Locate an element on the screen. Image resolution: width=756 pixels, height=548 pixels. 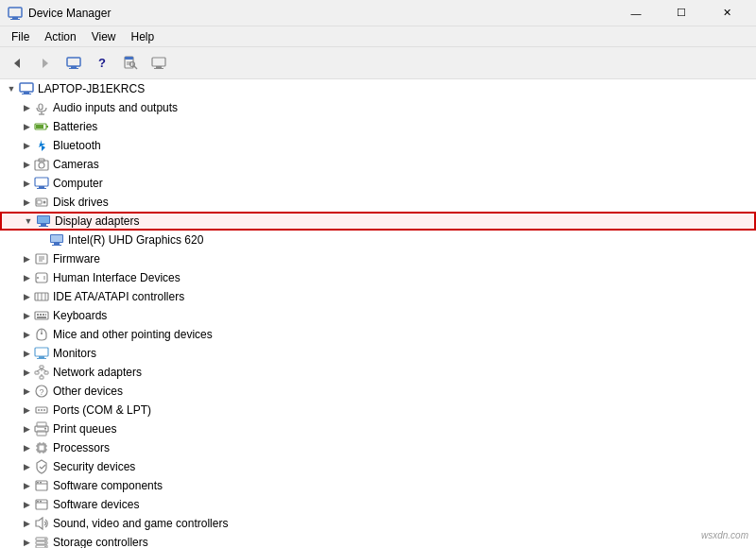
mouse-icon is located at coordinates (42, 334).